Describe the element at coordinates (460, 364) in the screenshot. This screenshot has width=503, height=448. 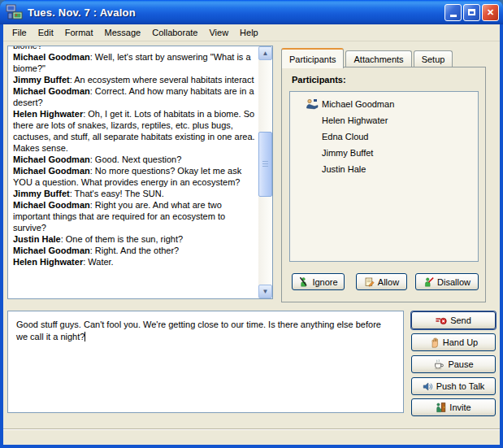
I see `pause-label: Pause` at that location.